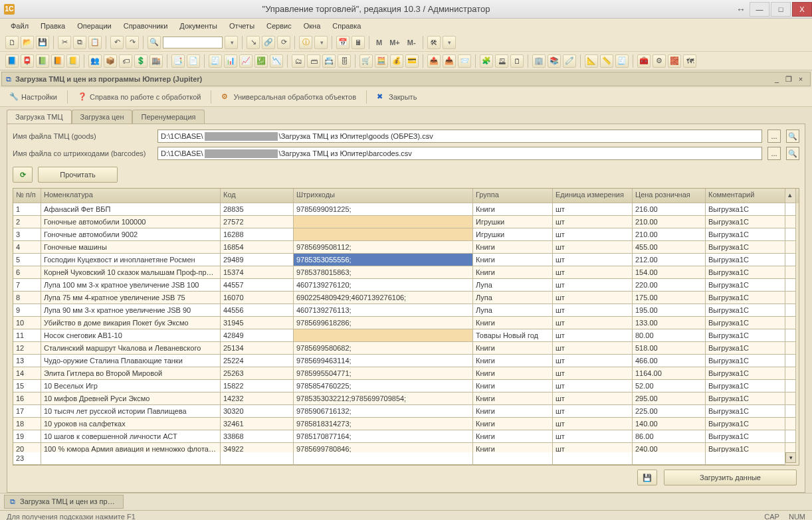  What do you see at coordinates (789, 79) in the screenshot?
I see `doc-restore: ❐` at bounding box center [789, 79].